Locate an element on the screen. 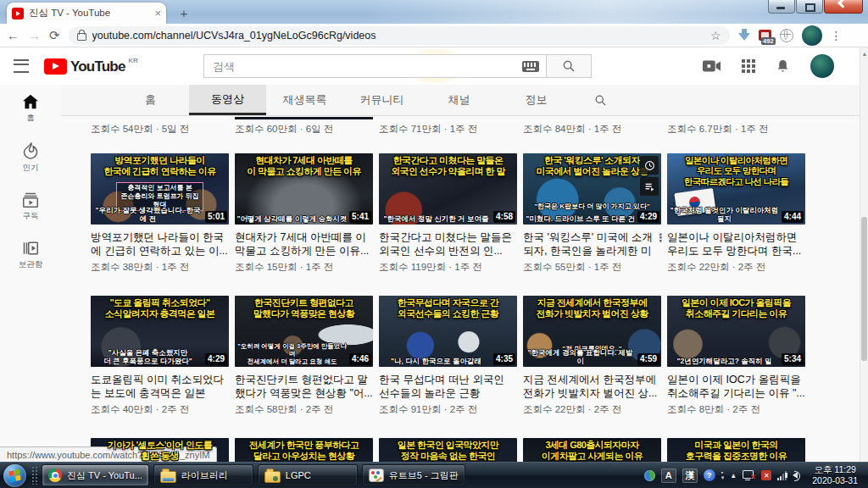  download-icon is located at coordinates (744, 37).